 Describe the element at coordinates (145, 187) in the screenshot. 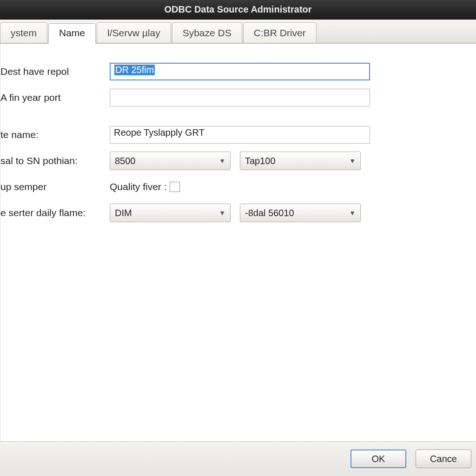

I see `label-quality-fiver: Quality fiver :` at that location.